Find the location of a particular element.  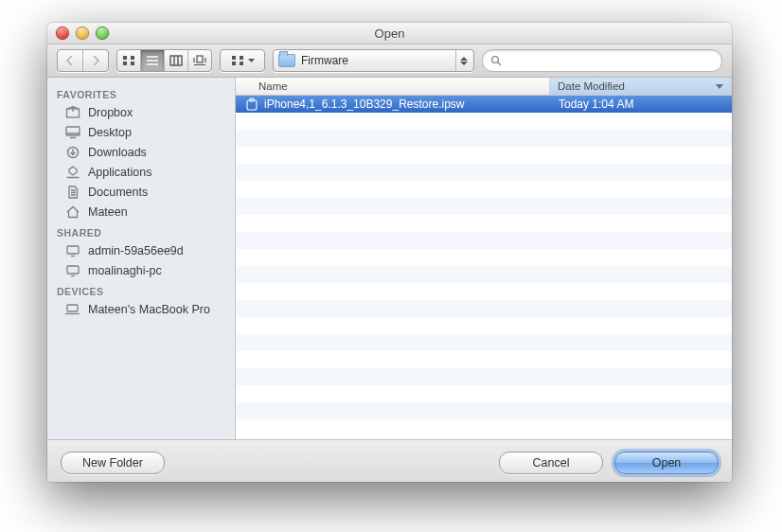

view-coverflow-button is located at coordinates (200, 61).